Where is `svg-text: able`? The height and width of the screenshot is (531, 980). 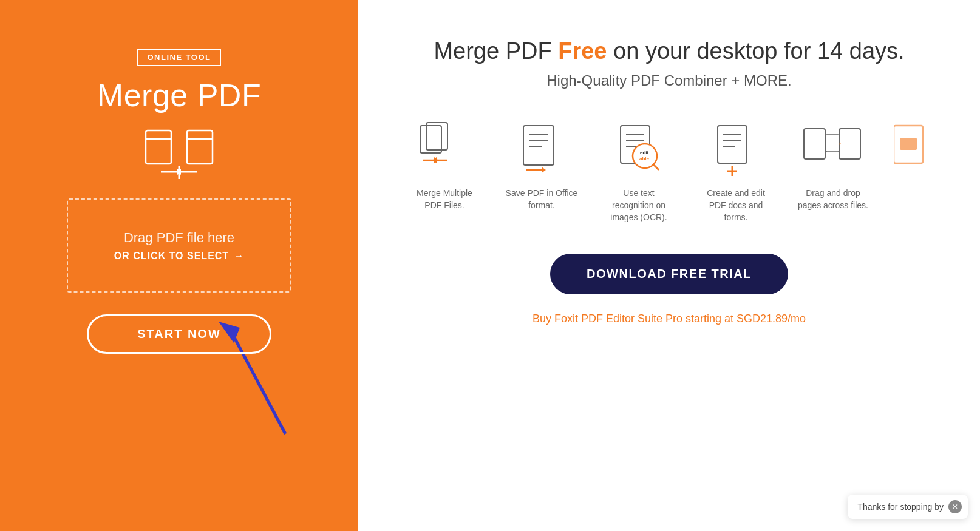
svg-text: able is located at coordinates (645, 159).